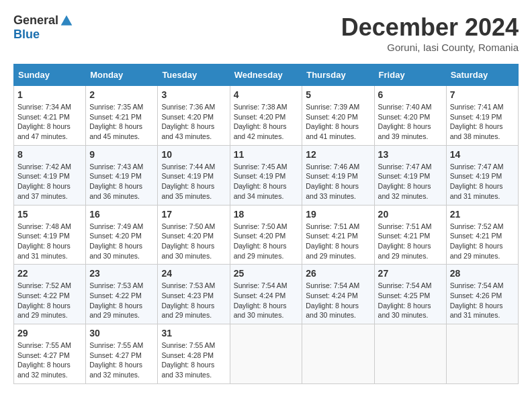 The image size is (532, 411). Describe the element at coordinates (482, 95) in the screenshot. I see `day-number: 7` at that location.